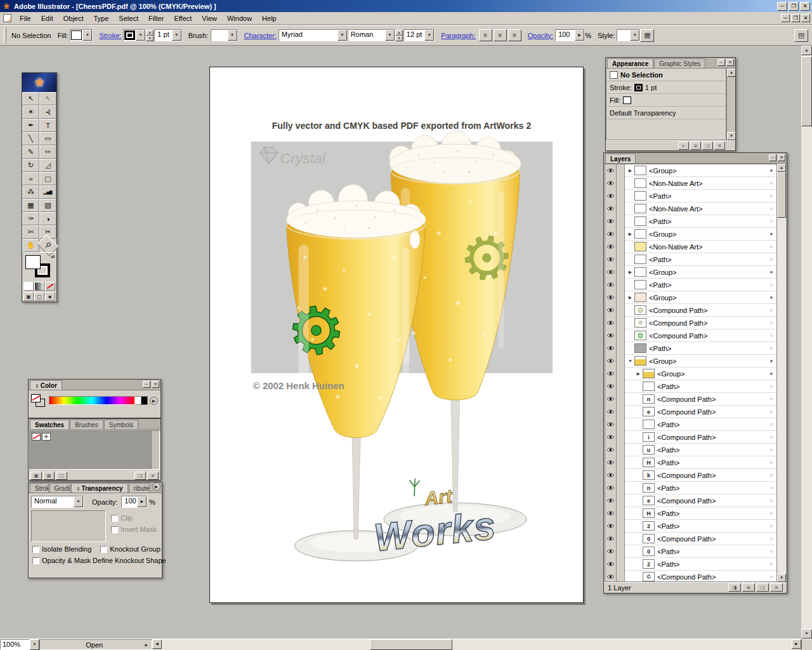 The image size is (812, 650). I want to click on stroke-width-stepper: ▲ ▼, so click(150, 36).